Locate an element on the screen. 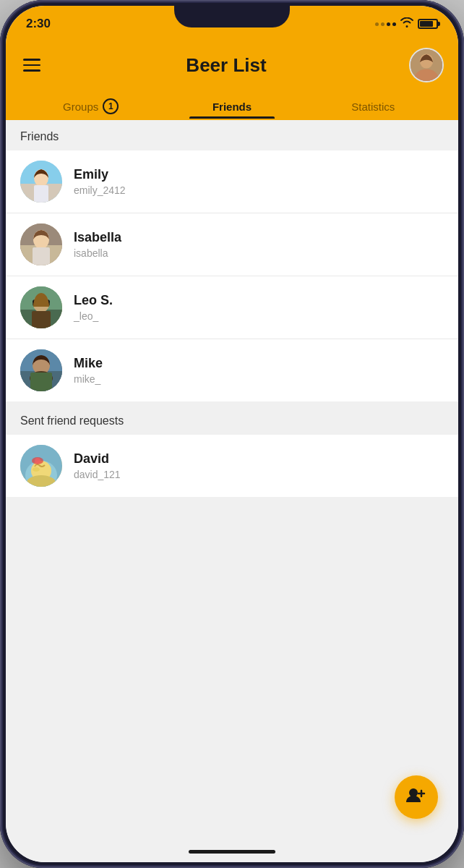 This screenshot has height=868, width=464. home-indicator is located at coordinates (232, 852).